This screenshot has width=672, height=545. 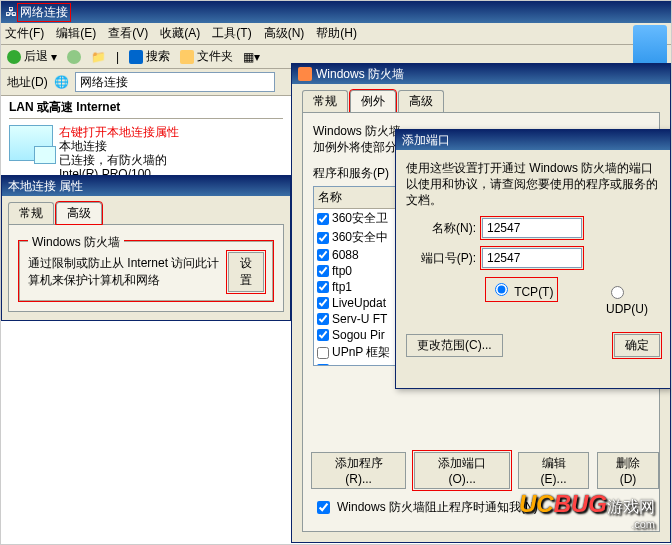 I want to click on groupbox-title: Windows 防火墙, so click(x=76, y=242).